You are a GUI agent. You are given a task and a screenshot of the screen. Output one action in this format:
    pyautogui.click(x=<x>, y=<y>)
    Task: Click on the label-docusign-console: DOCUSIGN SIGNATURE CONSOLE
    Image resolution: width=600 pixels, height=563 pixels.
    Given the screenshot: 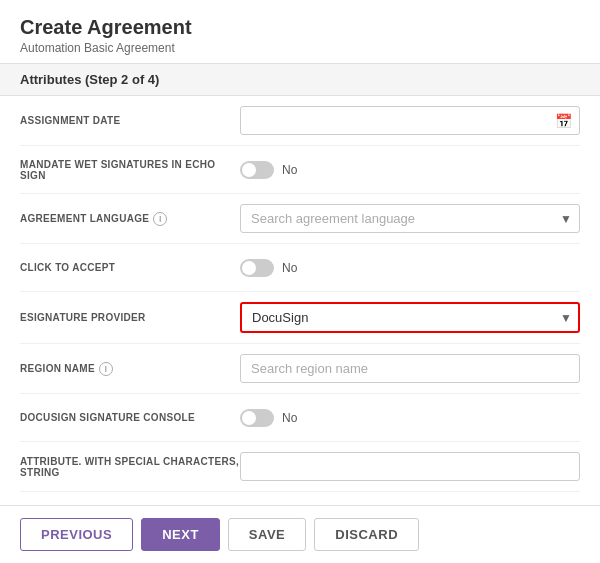 What is the action you would take?
    pyautogui.click(x=130, y=418)
    